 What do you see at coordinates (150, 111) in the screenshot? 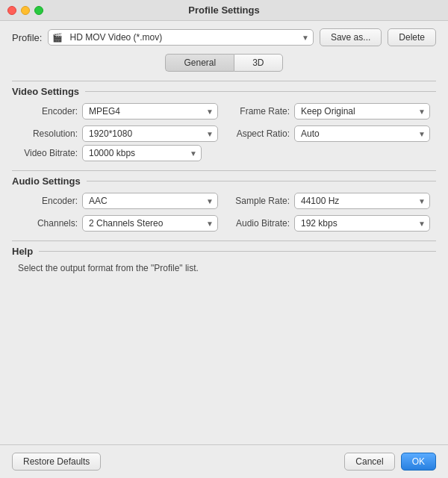
I see `encoder-select-wrapper: MPEG4 H.264 H.265 ProRes ▼` at bounding box center [150, 111].